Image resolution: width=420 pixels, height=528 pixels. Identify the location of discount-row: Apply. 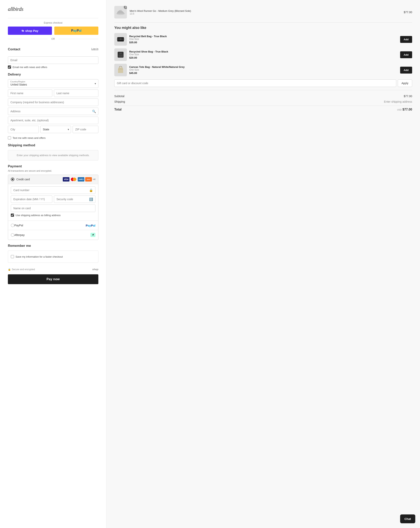
(263, 83).